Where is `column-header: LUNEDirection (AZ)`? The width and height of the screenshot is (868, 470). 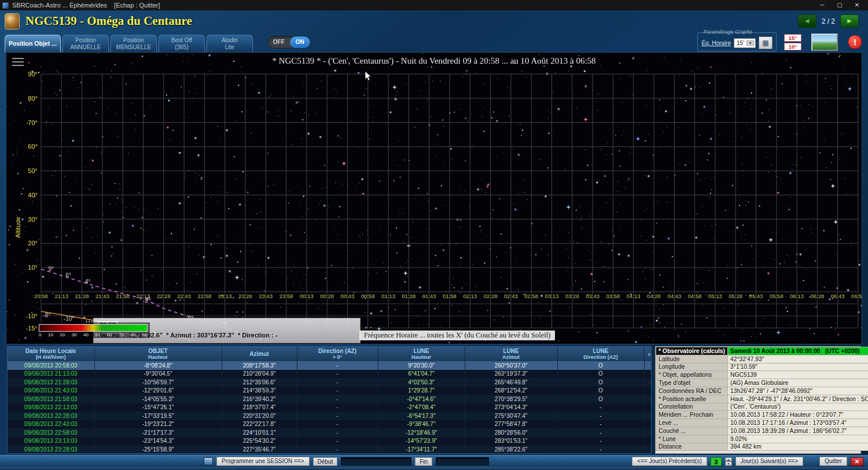 column-header: LUNEDirection (AZ) is located at coordinates (601, 354).